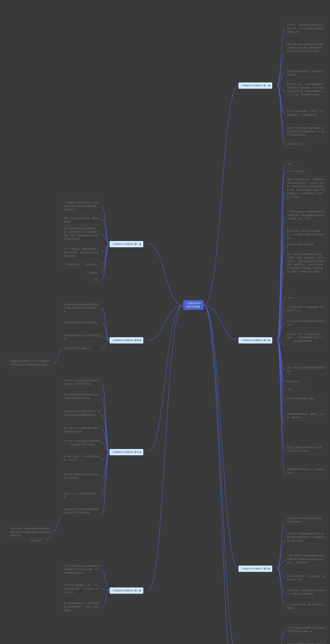 This screenshot has width=330, height=644. I want to click on leaf: 终于开始上课了，老师笑眯眯地说今天我们要分小组办黑板，我们一听都高兴得欢呼起来。…, so click(306, 90).